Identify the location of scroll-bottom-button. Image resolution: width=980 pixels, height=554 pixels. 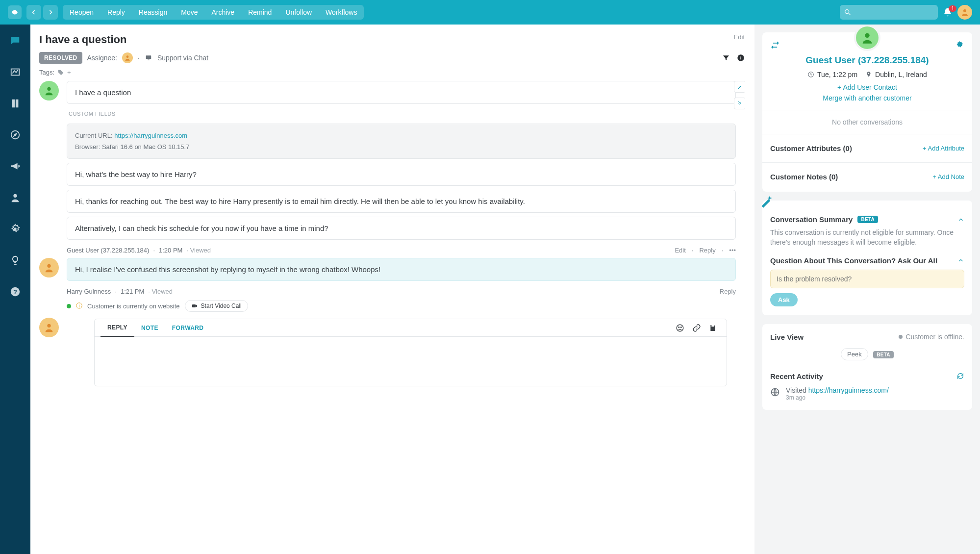
(739, 103).